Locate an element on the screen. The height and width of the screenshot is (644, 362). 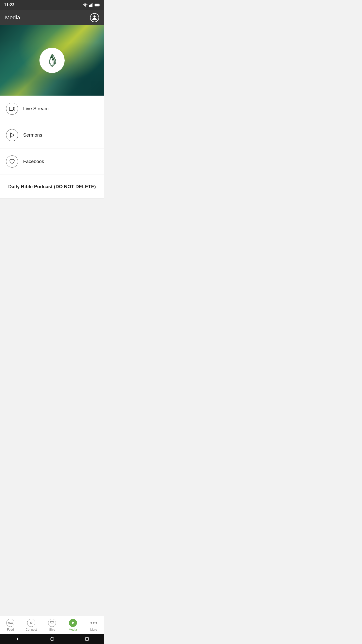
sermons-item: Sermons is located at coordinates (52, 135).